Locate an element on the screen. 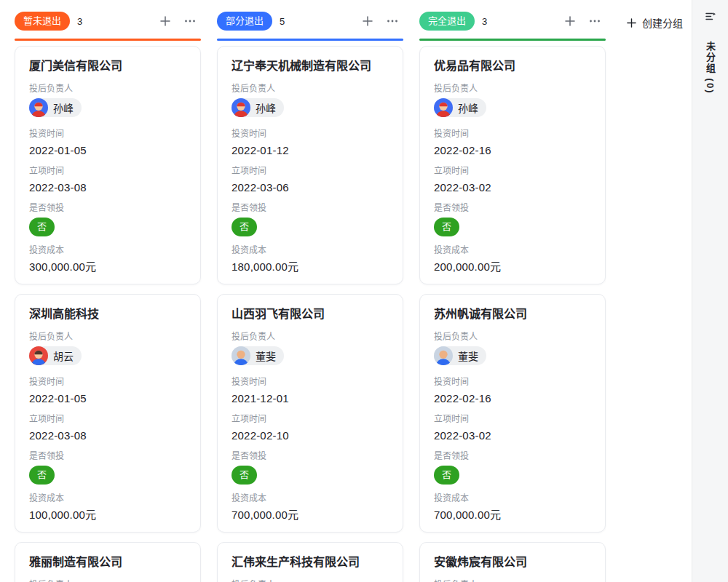 This screenshot has width=728, height=582. field-value: 2021-12-01 is located at coordinates (310, 399).